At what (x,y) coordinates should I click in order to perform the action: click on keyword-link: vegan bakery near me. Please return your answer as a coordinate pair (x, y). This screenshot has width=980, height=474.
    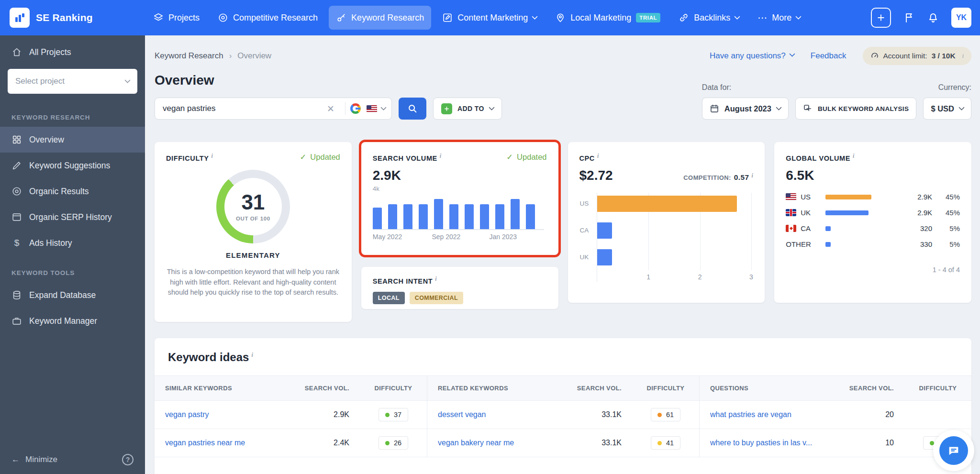
    Looking at the image, I should click on (476, 443).